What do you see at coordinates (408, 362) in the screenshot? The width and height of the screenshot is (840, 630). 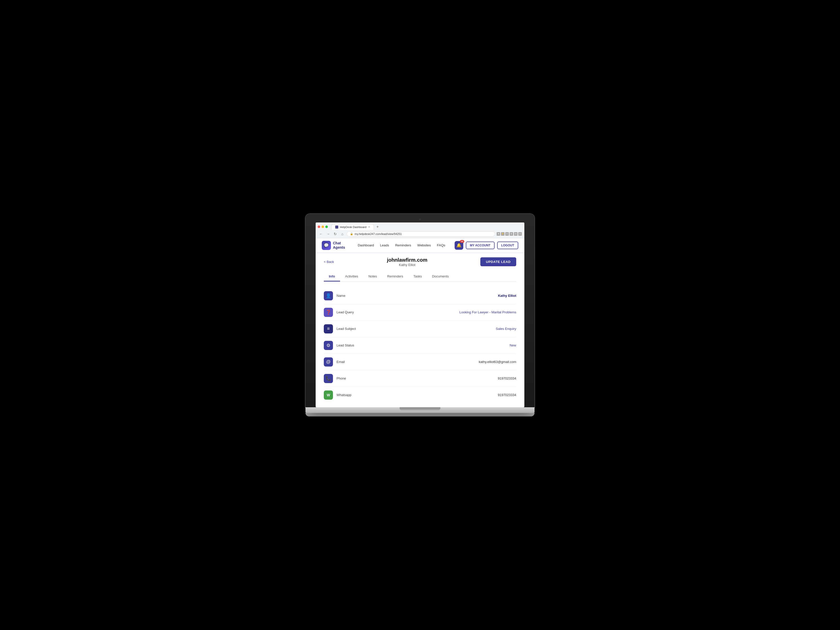 I see `email-label: Email` at bounding box center [408, 362].